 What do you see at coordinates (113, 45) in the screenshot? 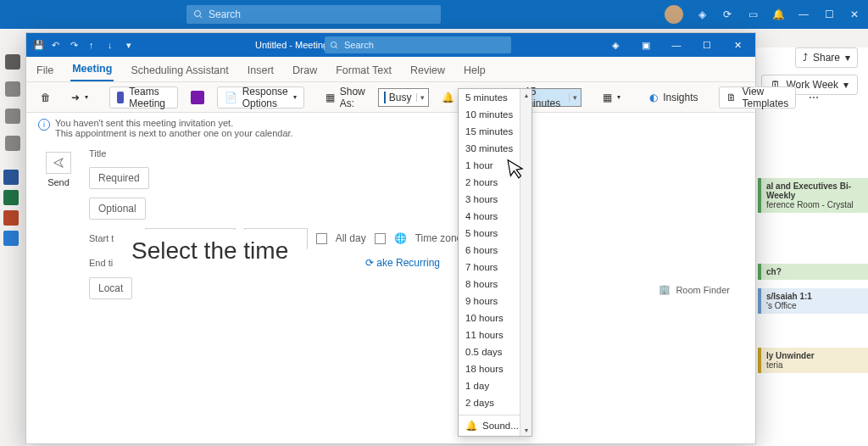
I see `down-icon: ↓` at bounding box center [113, 45].